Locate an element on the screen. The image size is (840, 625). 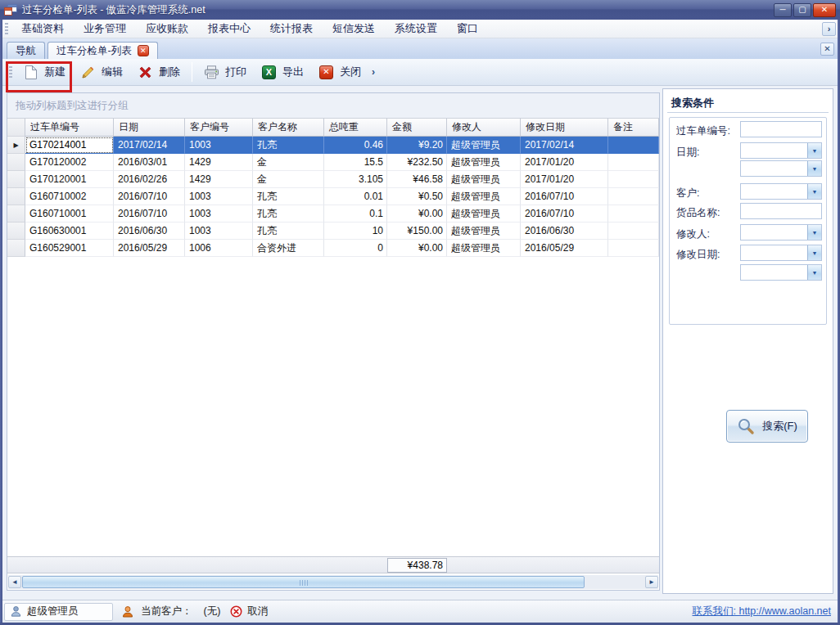
scrollbar-thumb is located at coordinates (303, 582).